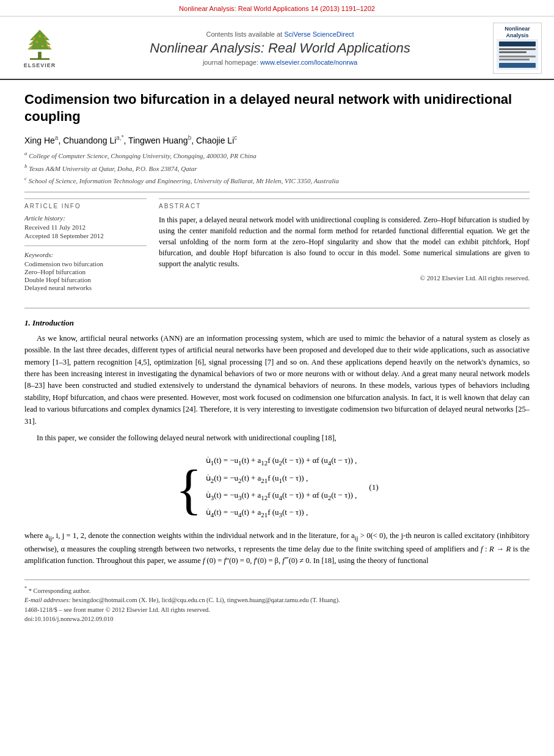 Image resolution: width=554 pixels, height=756 pixels. Describe the element at coordinates (344, 250) in the screenshot. I see `abstract-col: Abstract In this paper, a delayed neural…` at that location.